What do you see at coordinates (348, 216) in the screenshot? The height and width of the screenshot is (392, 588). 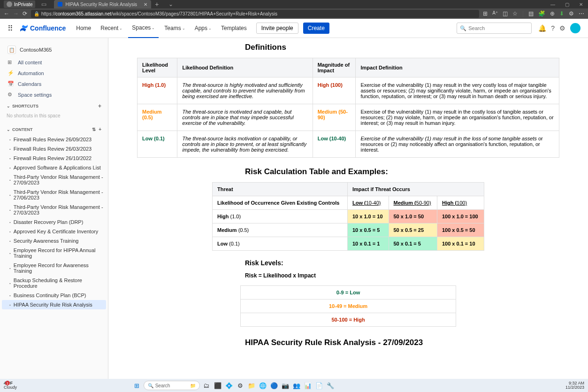 I see `calc-table: ThreatImpact if Threat Occurs Likelihood…` at bounding box center [348, 216].